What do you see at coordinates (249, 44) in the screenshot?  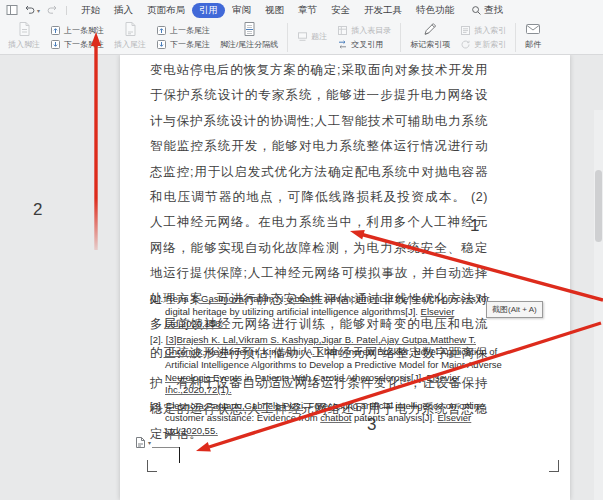 I see `footnote-separator-label: 脚注/尾注分隔线` at bounding box center [249, 44].